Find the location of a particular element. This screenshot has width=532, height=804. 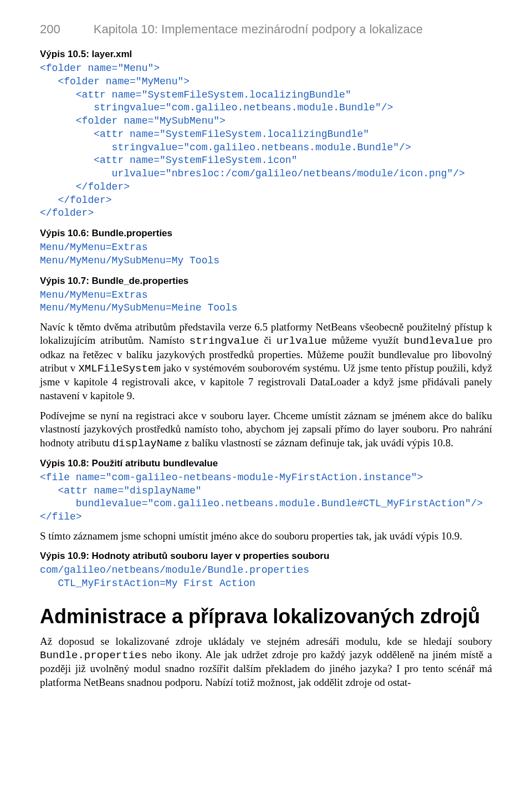

inline-code: displayName is located at coordinates (147, 444).